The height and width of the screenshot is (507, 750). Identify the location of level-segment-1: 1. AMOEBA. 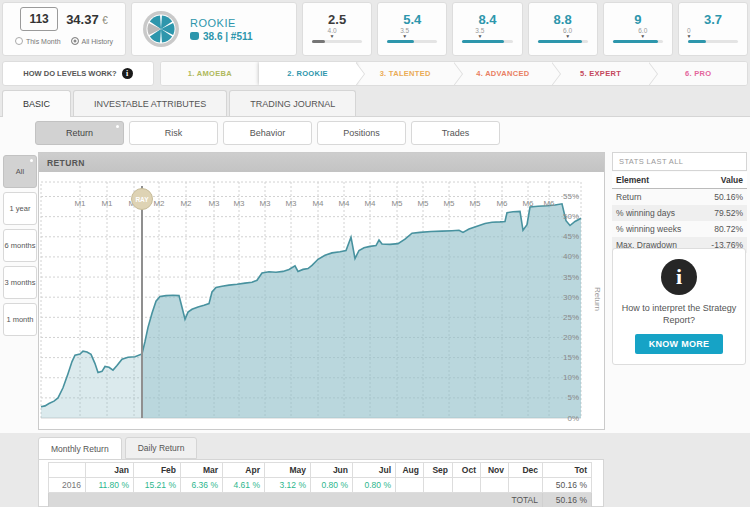
(210, 74).